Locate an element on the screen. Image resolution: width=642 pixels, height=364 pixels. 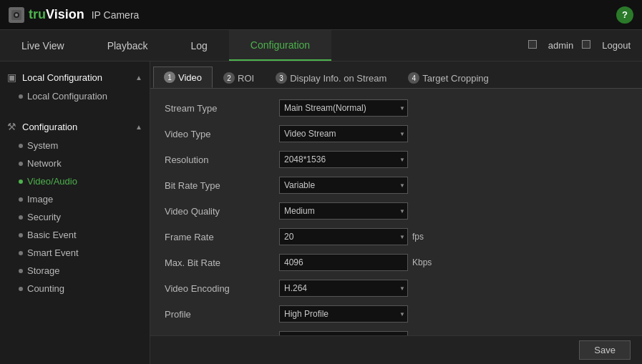
select-bit-rate-type: Variable Constant is located at coordinates (344, 185).